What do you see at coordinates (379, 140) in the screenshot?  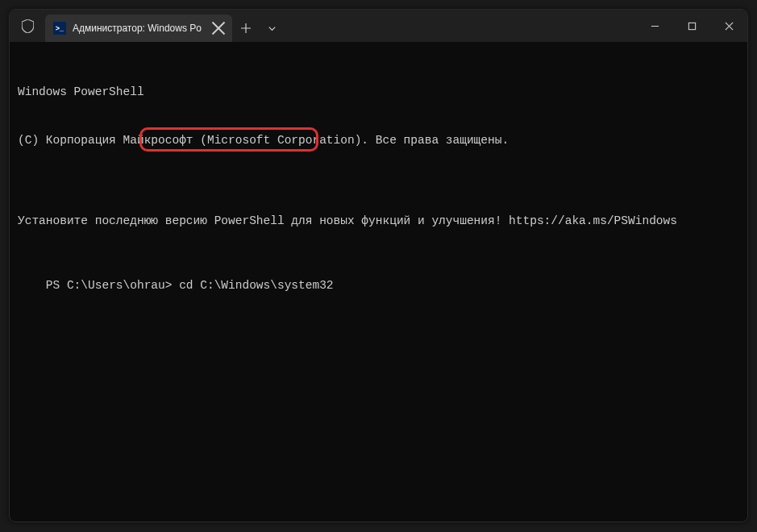 I see `terminal-output-line: (C) Корпорация Майкрософт (Microsoft Cor…` at bounding box center [379, 140].